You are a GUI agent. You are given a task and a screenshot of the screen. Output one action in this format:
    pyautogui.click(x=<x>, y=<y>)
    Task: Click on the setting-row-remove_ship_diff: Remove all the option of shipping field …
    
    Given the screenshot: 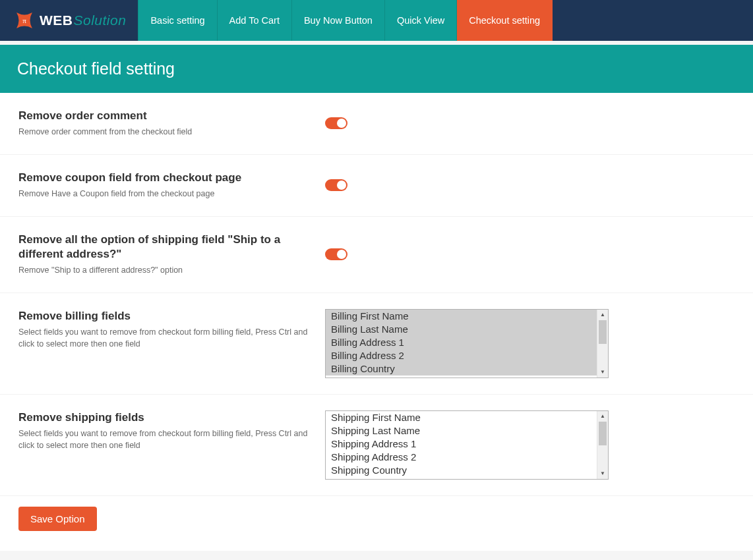 What is the action you would take?
    pyautogui.click(x=376, y=255)
    